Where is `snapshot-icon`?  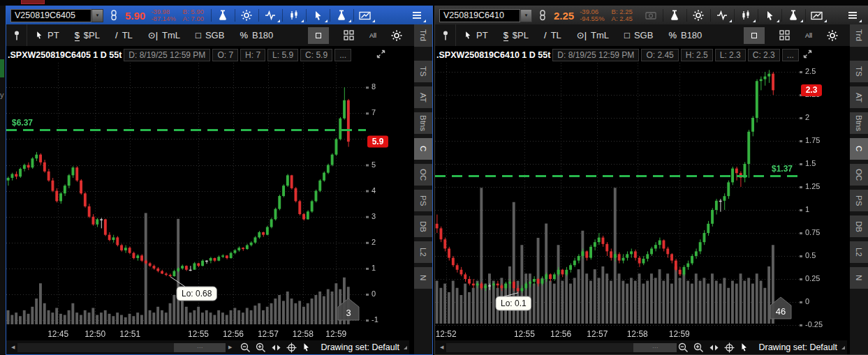
snapshot-icon is located at coordinates (651, 15).